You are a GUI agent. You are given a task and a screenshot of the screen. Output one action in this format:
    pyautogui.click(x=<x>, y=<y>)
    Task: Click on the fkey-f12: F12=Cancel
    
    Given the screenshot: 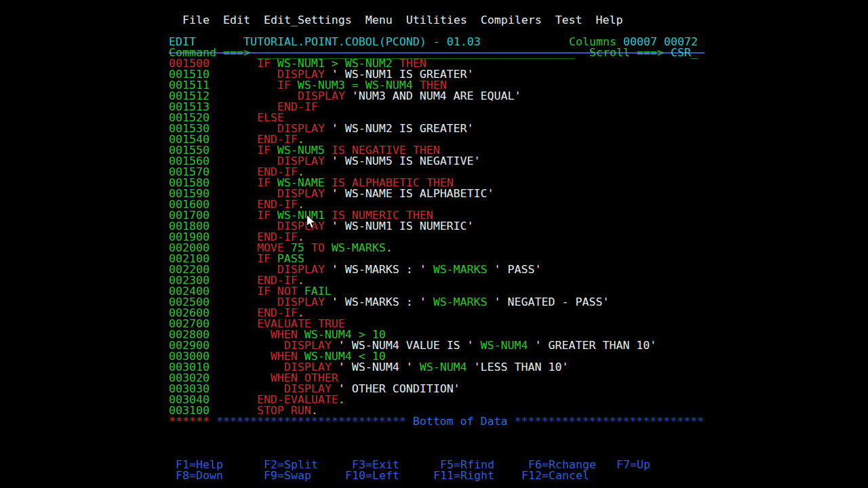 What is the action you would take?
    pyautogui.click(x=555, y=476)
    